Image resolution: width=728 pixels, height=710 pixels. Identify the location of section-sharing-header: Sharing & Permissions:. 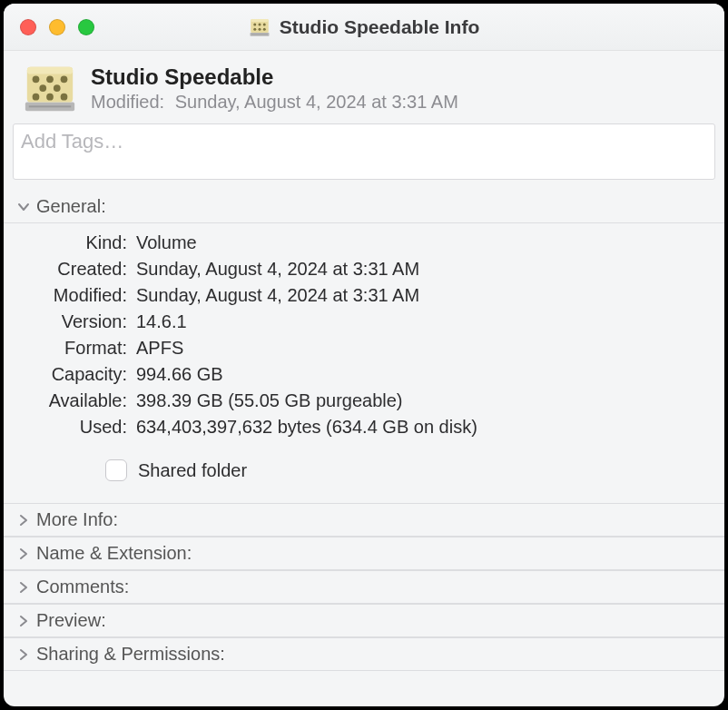
(364, 654).